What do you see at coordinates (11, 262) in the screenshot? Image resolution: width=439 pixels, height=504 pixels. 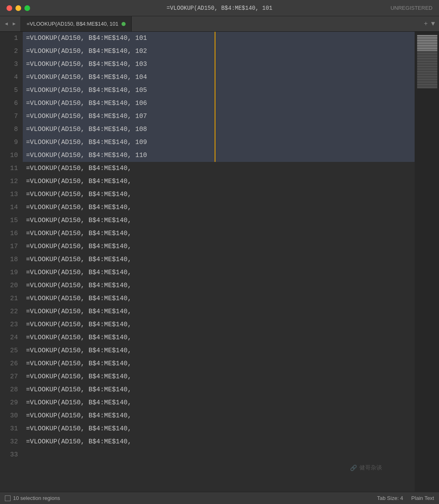 I see `line-numbers: 1234567891011121314151617181920212223242…` at bounding box center [11, 262].